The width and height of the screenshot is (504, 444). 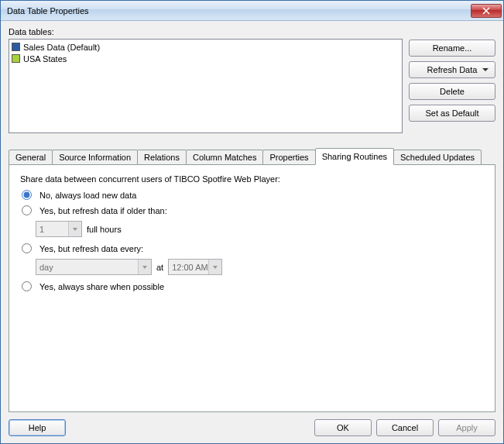 What do you see at coordinates (102, 287) in the screenshot?
I see `radio-label: Yes, always share when possible` at bounding box center [102, 287].